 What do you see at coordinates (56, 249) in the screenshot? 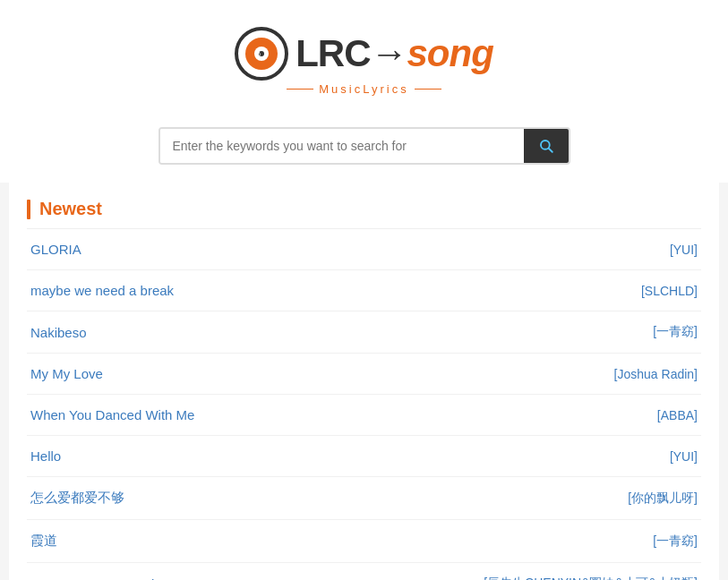
I see `song-title: GLORIA` at bounding box center [56, 249].